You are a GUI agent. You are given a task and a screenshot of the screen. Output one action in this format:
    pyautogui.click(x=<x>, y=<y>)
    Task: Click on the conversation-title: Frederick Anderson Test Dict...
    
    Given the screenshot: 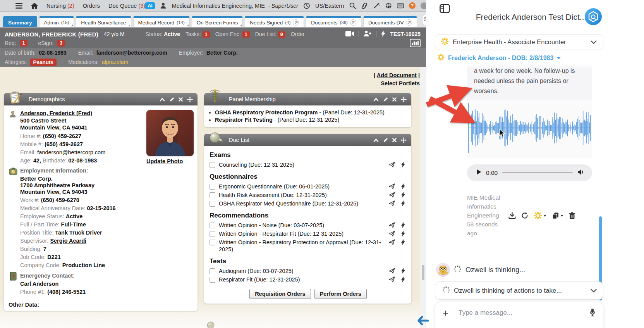 What is the action you would take?
    pyautogui.click(x=531, y=17)
    